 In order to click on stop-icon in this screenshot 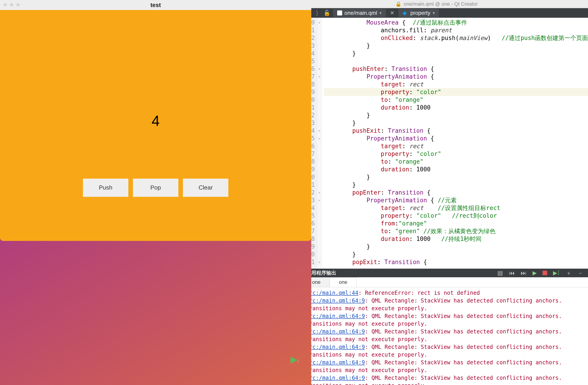, I will do `click(545, 273)`.